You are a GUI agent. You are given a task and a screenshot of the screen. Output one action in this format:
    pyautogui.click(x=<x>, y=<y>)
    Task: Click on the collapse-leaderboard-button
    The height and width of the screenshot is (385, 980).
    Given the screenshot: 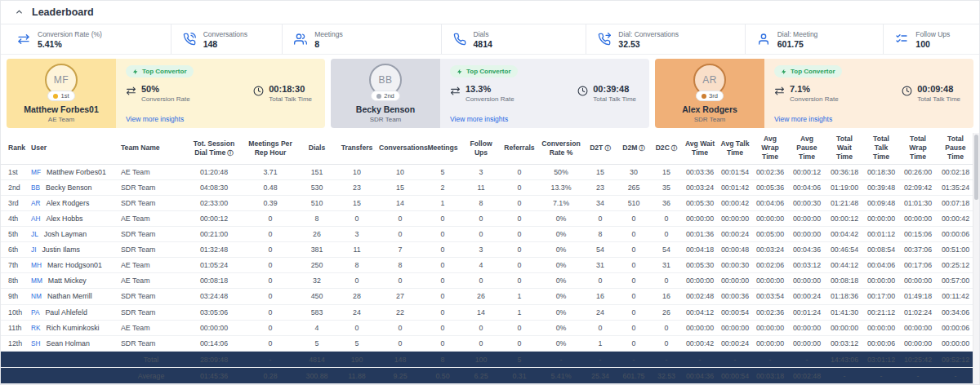 What is the action you would take?
    pyautogui.click(x=19, y=12)
    